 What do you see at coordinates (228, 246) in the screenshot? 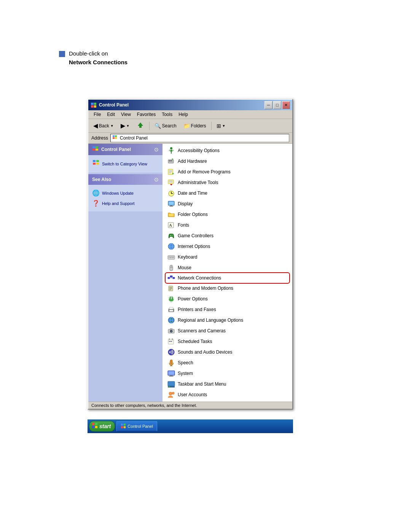
I see `item-internet-options: Internet Options` at bounding box center [228, 246].